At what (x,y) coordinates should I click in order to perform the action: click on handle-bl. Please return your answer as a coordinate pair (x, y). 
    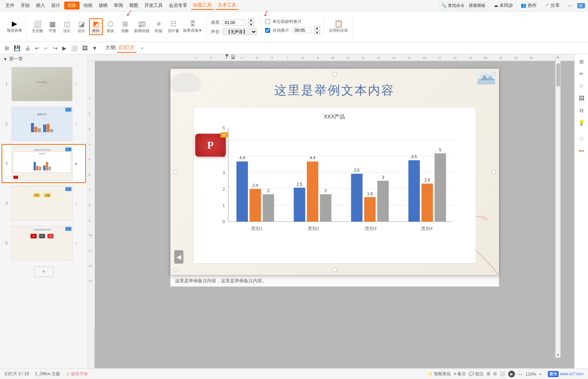
    Looking at the image, I should click on (176, 270).